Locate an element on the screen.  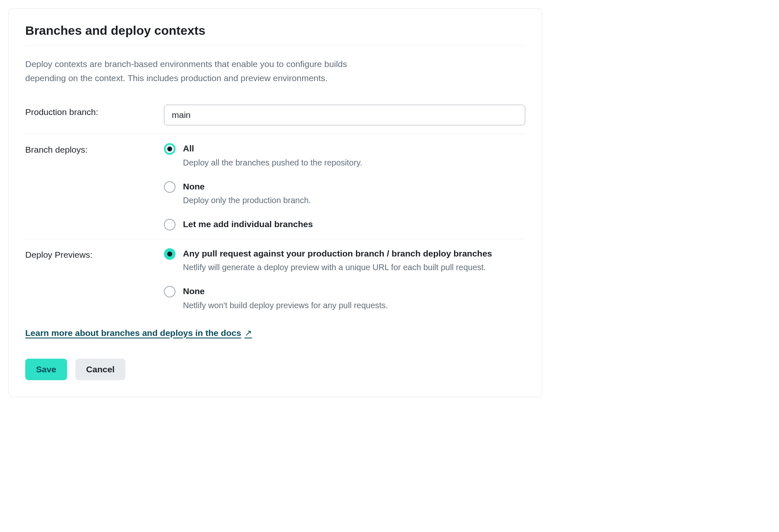
radio-title: All is located at coordinates (354, 148).